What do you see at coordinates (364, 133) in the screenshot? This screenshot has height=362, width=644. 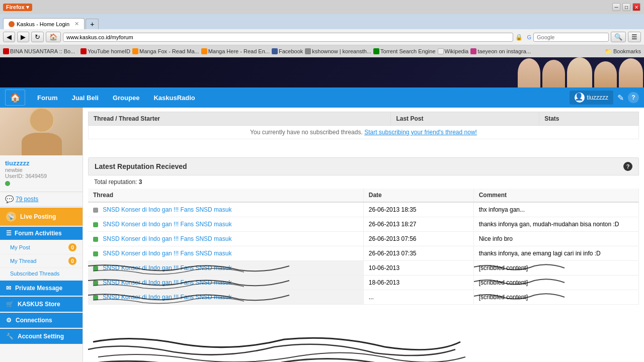 I see `subscribed-threads-empty-row: You currently have no subscribed threads…` at bounding box center [364, 133].